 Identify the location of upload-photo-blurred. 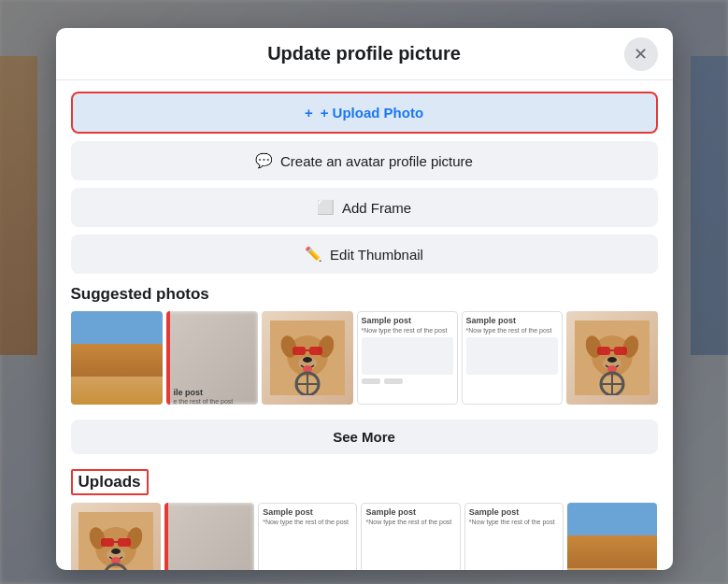
(209, 536).